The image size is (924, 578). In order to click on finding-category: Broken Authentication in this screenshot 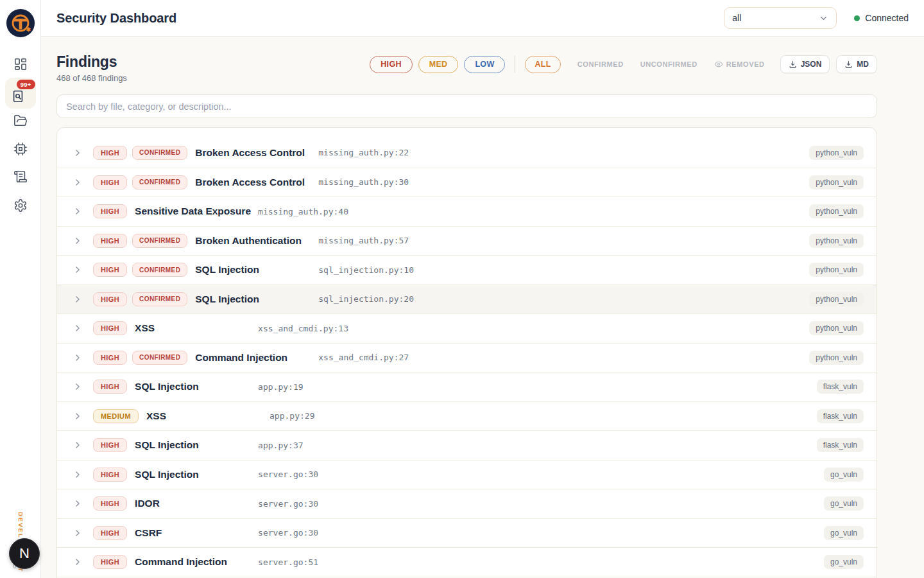, I will do `click(257, 241)`.